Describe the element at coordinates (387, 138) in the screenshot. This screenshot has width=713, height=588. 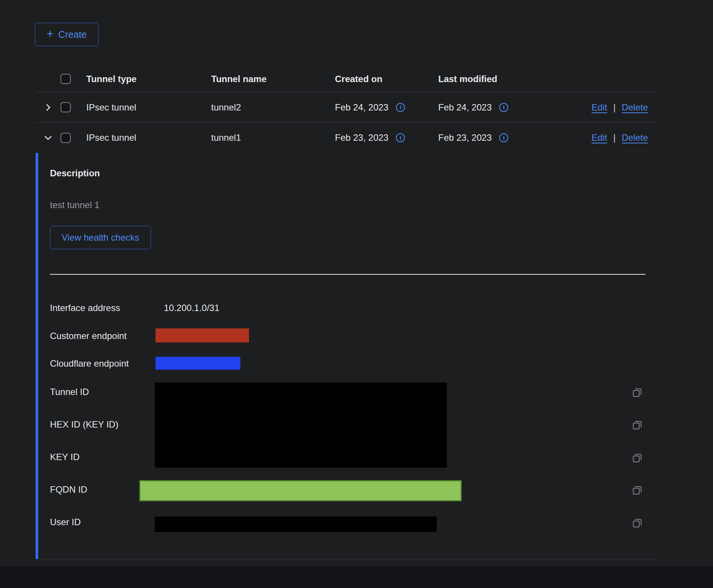
I see `created-on-cell: Feb 23, 2023 i` at that location.